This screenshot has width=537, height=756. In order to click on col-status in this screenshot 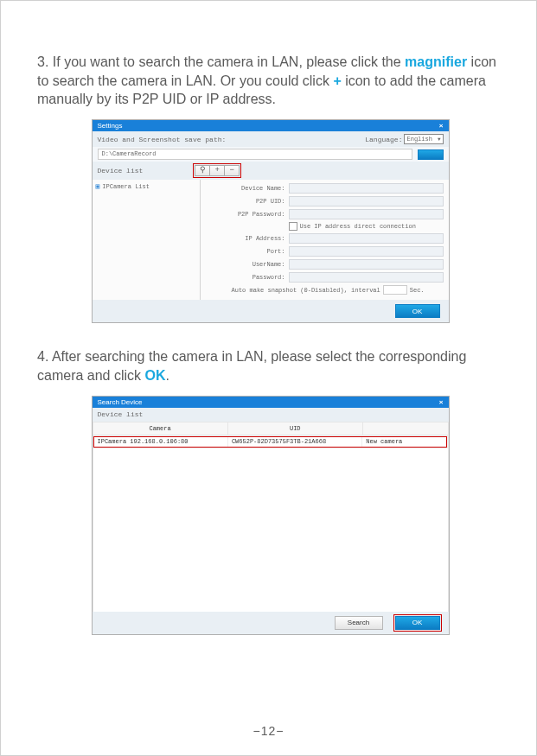, I will do `click(405, 429)`.